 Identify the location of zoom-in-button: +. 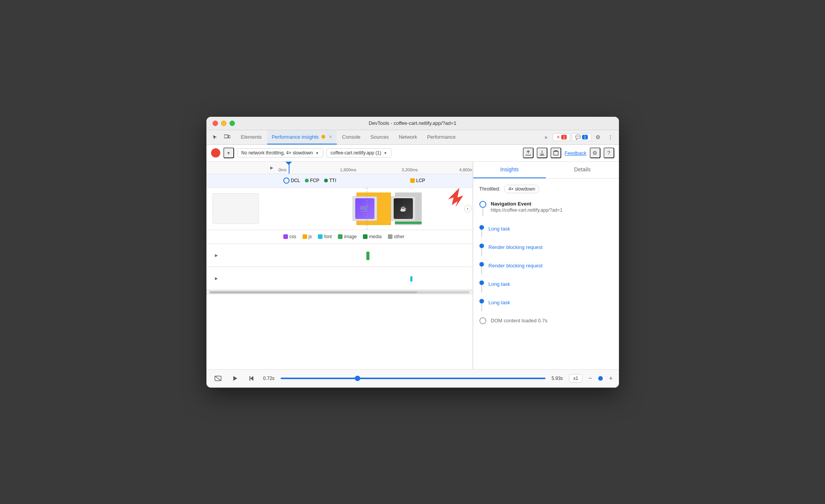
(610, 378).